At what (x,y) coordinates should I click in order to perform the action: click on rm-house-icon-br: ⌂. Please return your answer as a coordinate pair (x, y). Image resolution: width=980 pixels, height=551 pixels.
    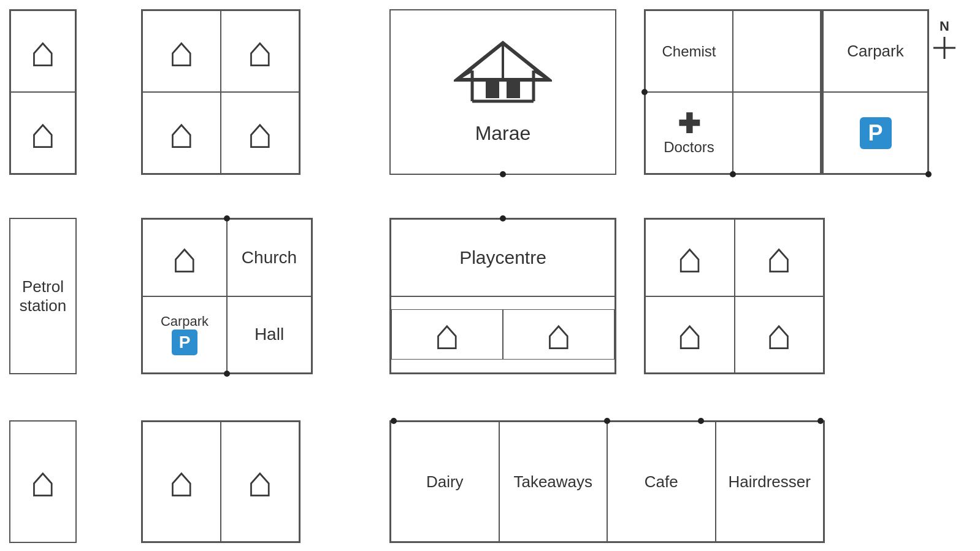
    Looking at the image, I should click on (779, 334).